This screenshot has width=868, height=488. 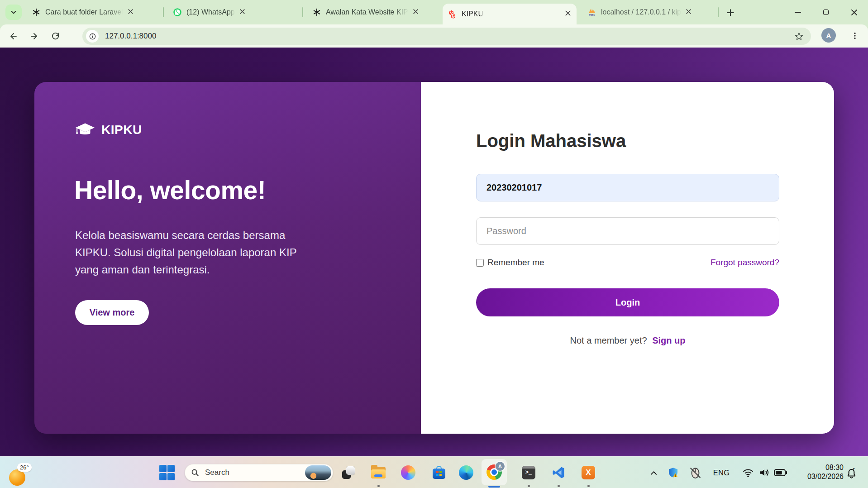 I want to click on tab-kipku-active: KIPKU, so click(x=510, y=14).